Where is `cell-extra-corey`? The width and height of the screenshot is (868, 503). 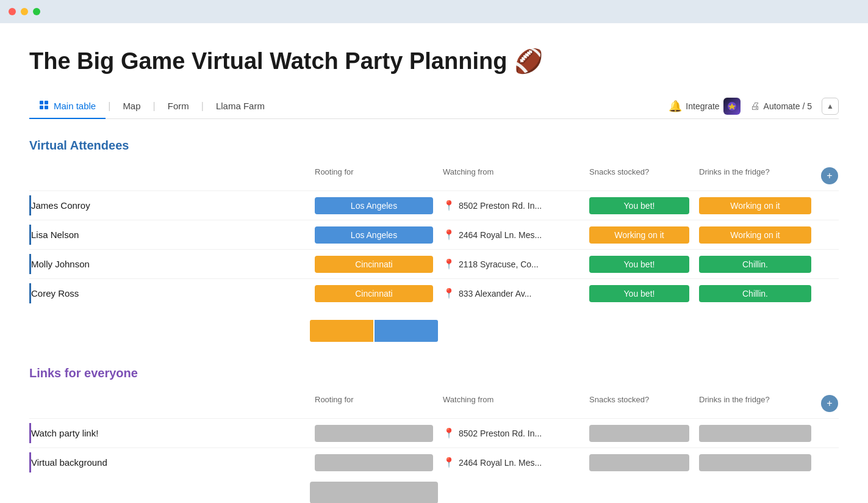 cell-extra-corey is located at coordinates (827, 294).